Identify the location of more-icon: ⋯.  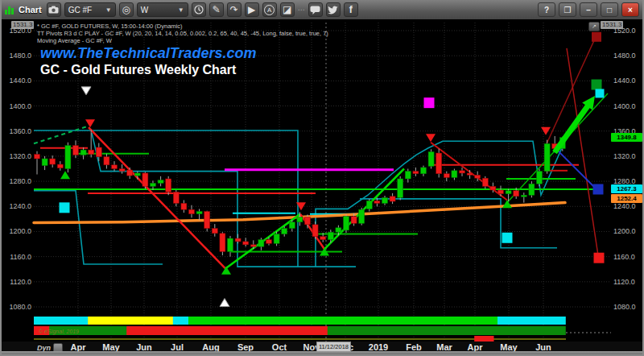
(301, 10).